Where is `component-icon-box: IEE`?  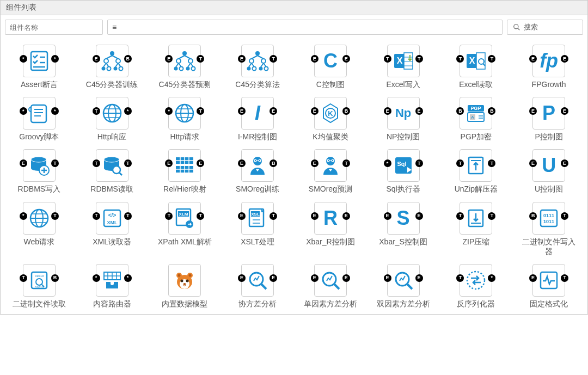 component-icon-box: IEE is located at coordinates (258, 113).